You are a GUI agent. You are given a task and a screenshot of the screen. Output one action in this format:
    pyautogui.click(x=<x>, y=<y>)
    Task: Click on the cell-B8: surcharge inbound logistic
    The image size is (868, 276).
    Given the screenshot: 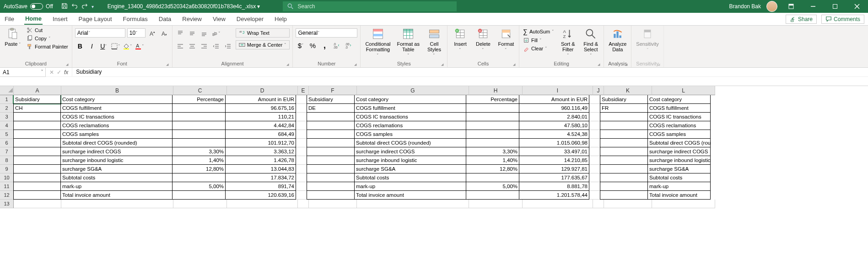 What is the action you would take?
    pyautogui.click(x=116, y=160)
    